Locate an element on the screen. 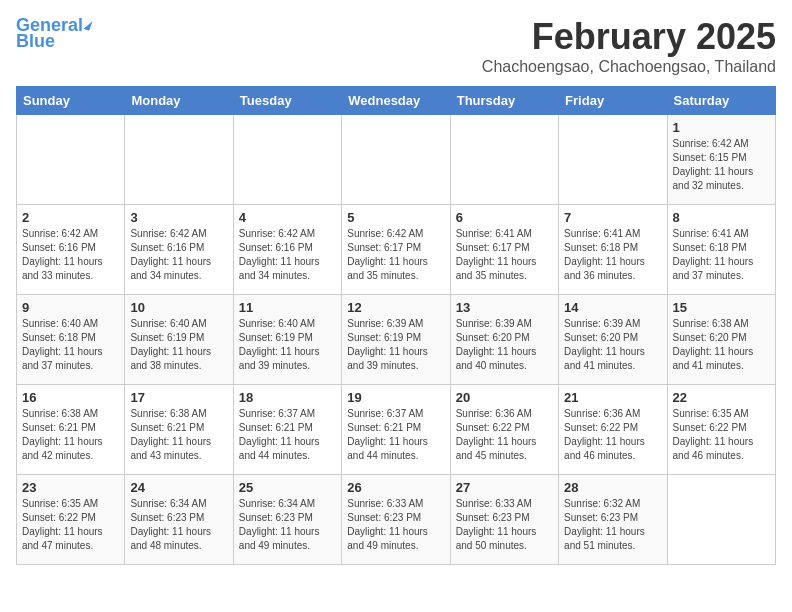 The width and height of the screenshot is (792, 612). calendar-cell-w0d6: 1Sunrise: 6:42 AM Sunset: 6:15 PM Daylig… is located at coordinates (721, 160).